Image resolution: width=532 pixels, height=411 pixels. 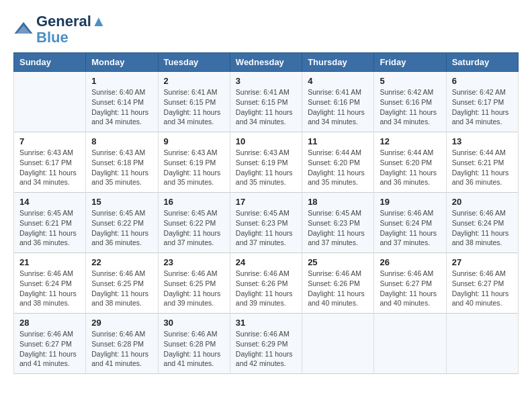 What do you see at coordinates (194, 201) in the screenshot?
I see `day-number: 16` at bounding box center [194, 201].